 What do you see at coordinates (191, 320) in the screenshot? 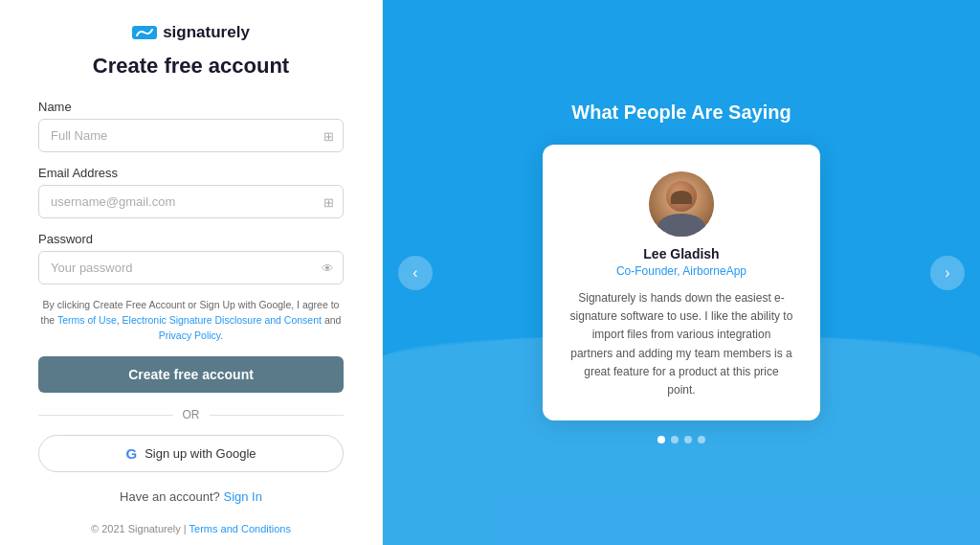
I see `terms-text: By clicking Create Free Account or Sign …` at bounding box center [191, 320].